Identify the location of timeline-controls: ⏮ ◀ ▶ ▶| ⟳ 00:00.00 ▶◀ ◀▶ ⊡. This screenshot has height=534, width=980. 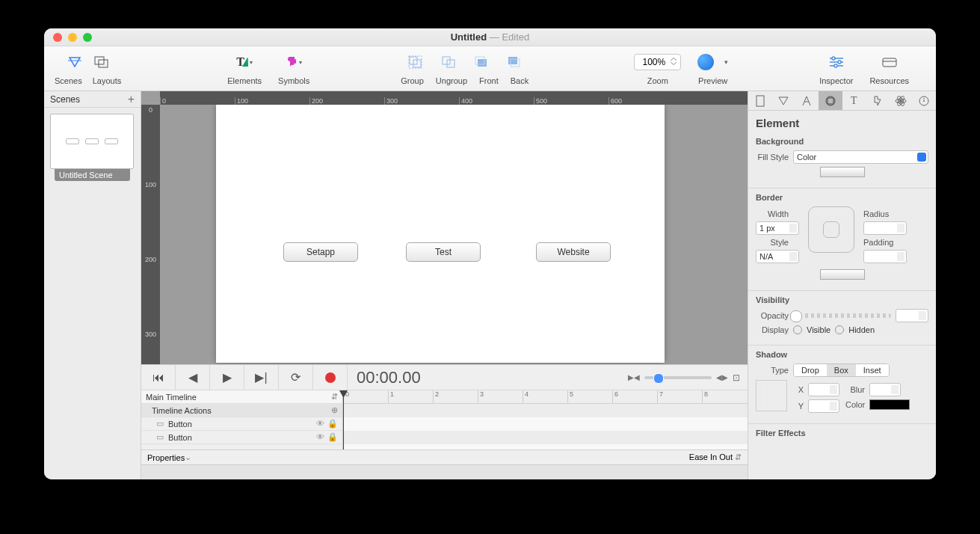
(444, 378).